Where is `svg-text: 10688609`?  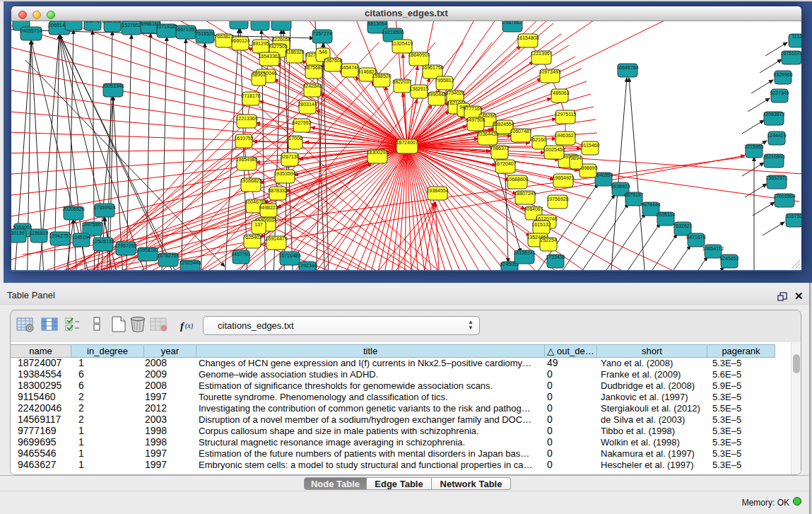
svg-text: 10688609 is located at coordinates (517, 180).